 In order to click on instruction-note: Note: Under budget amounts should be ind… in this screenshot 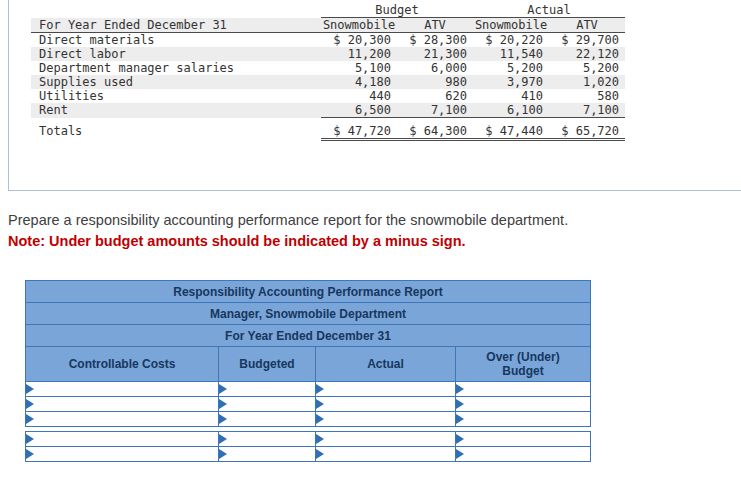, I will do `click(374, 242)`.